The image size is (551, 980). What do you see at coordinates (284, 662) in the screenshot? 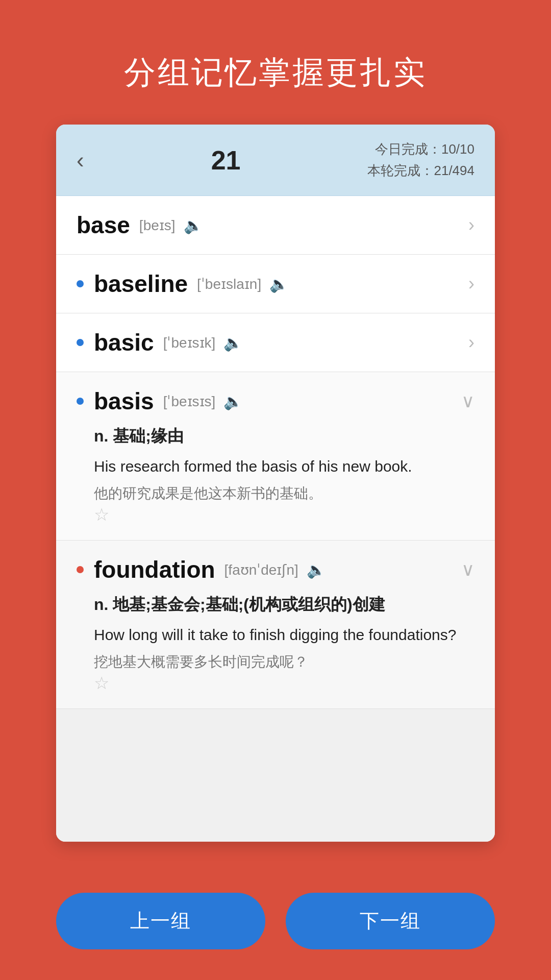
I see `example-cn-foundation: 挖地基大概需要多长时间完成呢？` at bounding box center [284, 662].